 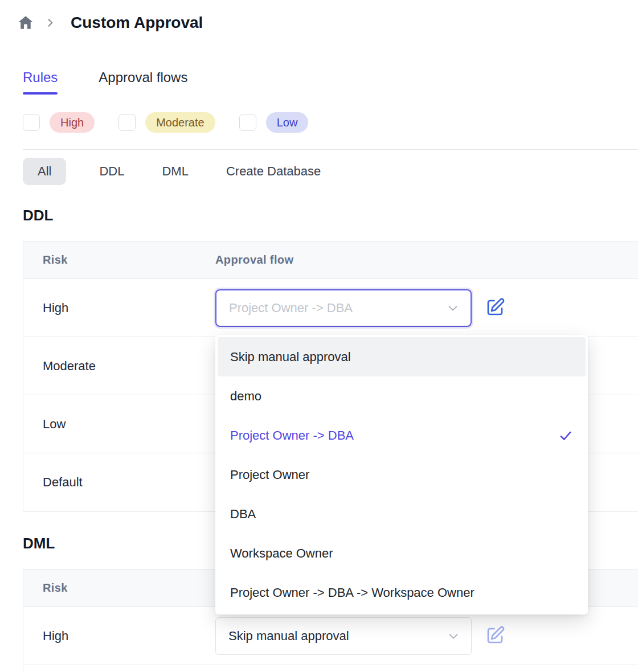 I want to click on active-tab-underline, so click(x=40, y=93).